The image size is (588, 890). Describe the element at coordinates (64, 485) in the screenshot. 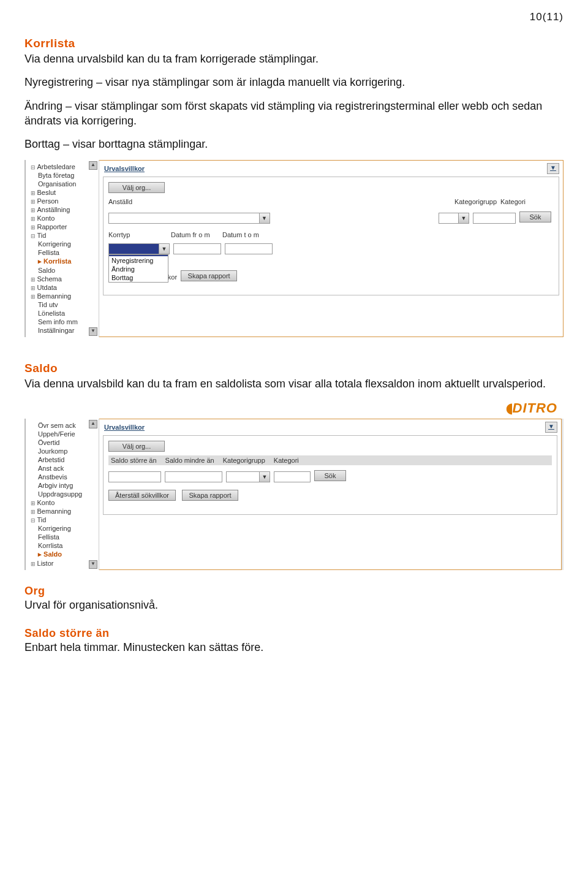

I see `tree-item: Arbgiv intyg` at that location.